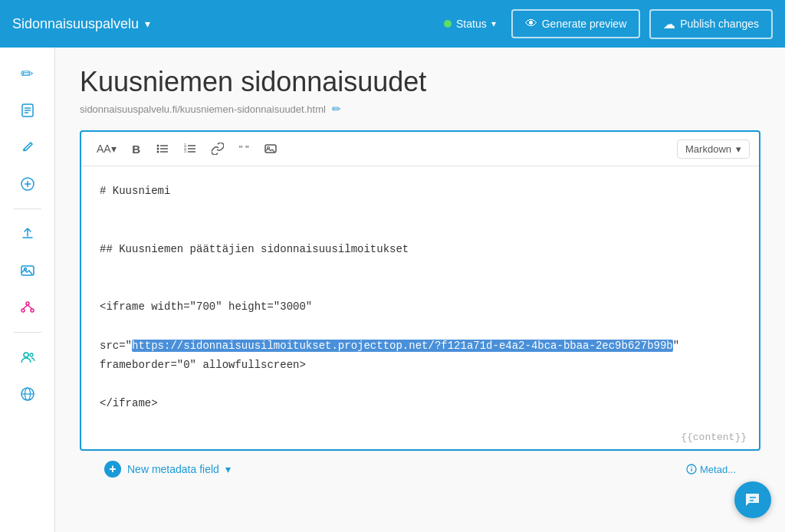  What do you see at coordinates (531, 24) in the screenshot?
I see `preview-icon: 👁` at bounding box center [531, 24].